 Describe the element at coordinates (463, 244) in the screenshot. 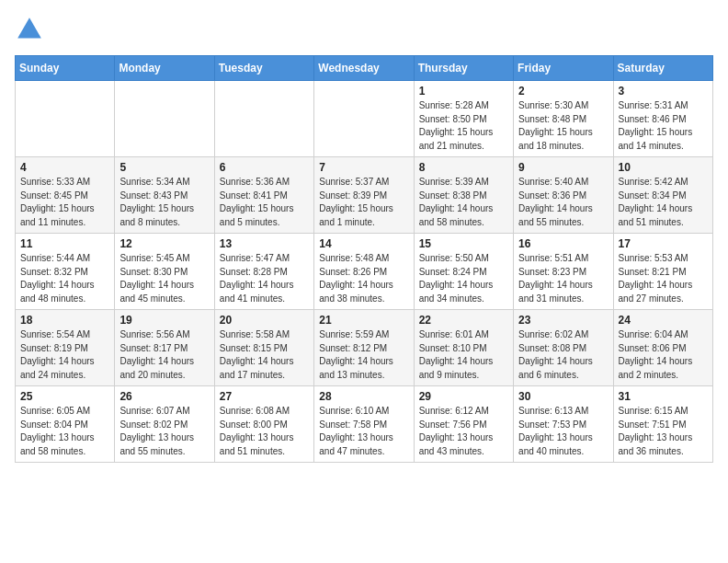

I see `day-number: 15` at that location.